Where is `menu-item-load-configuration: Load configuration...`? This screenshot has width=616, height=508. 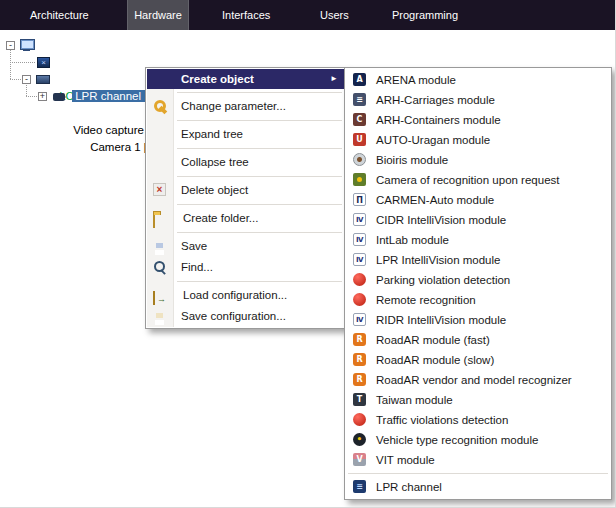
menu-item-load-configuration: Load configuration... is located at coordinates (246, 296).